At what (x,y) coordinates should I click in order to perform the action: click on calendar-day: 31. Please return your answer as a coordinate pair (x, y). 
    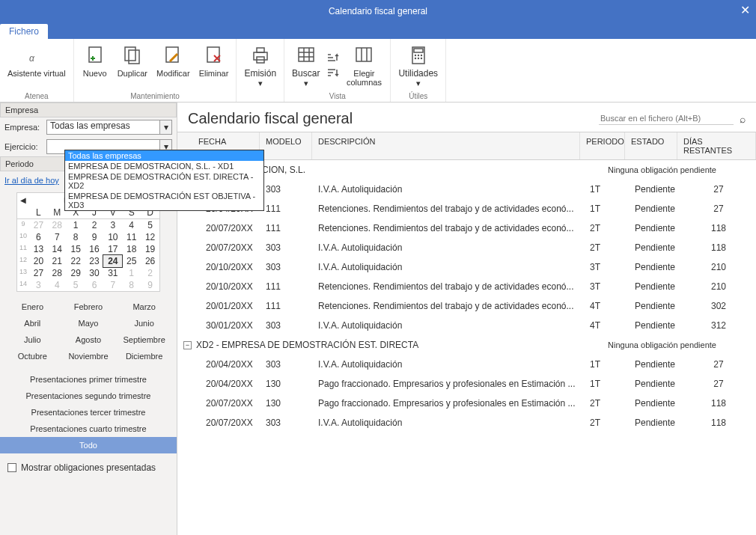
    Looking at the image, I should click on (112, 273).